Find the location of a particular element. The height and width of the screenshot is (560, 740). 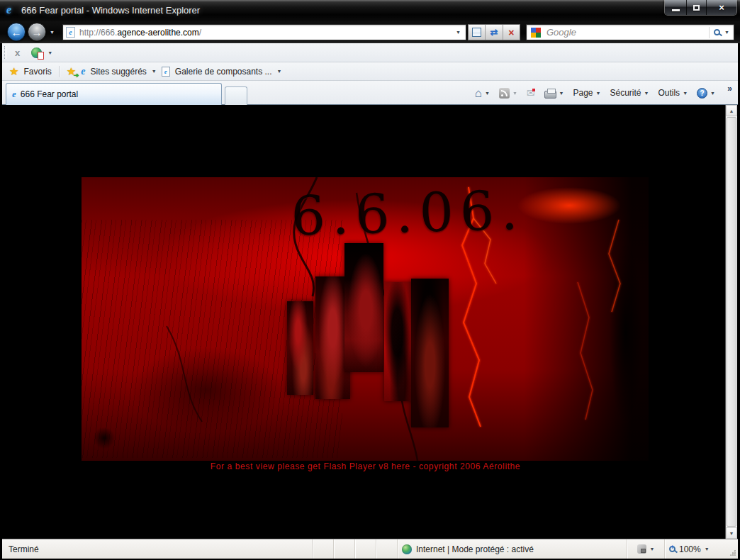

ie-logo-icon: e is located at coordinates (9, 10).